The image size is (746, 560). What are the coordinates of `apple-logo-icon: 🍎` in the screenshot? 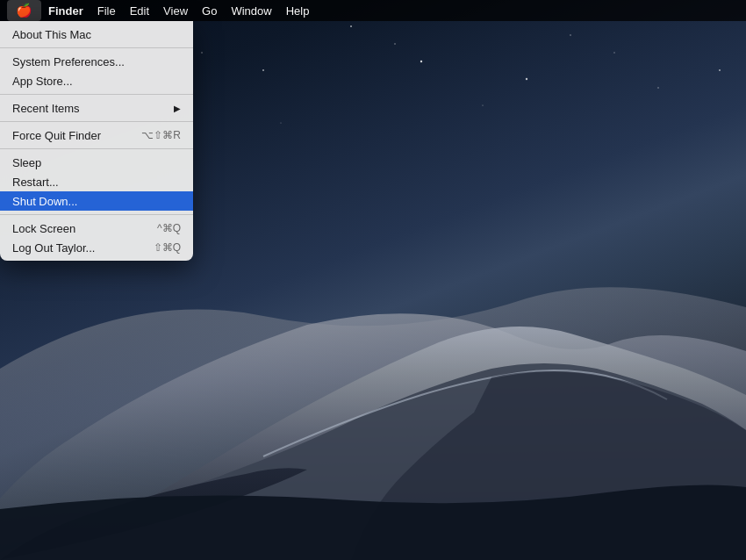 It's located at (25, 11).